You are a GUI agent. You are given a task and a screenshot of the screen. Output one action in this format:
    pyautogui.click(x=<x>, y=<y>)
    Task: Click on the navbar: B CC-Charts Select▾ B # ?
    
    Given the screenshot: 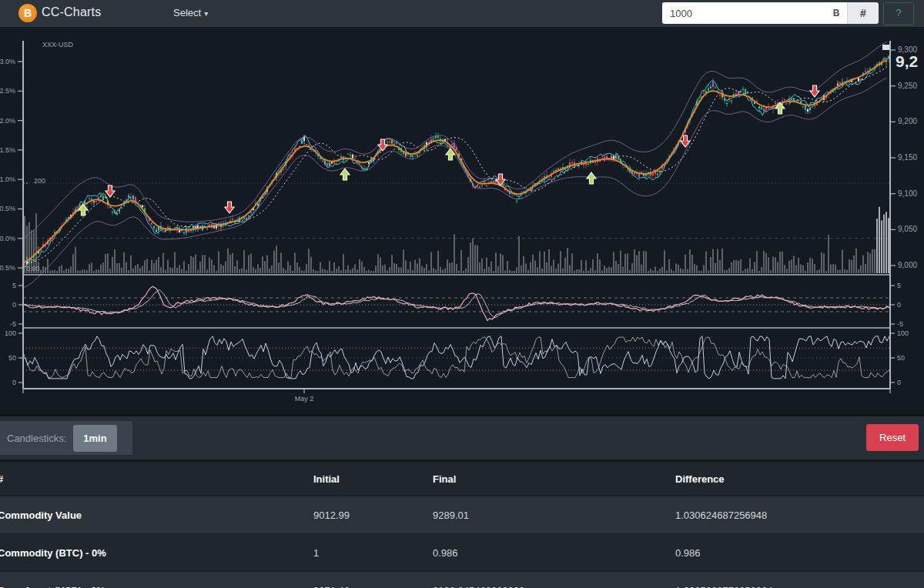 What is the action you would take?
    pyautogui.click(x=462, y=14)
    